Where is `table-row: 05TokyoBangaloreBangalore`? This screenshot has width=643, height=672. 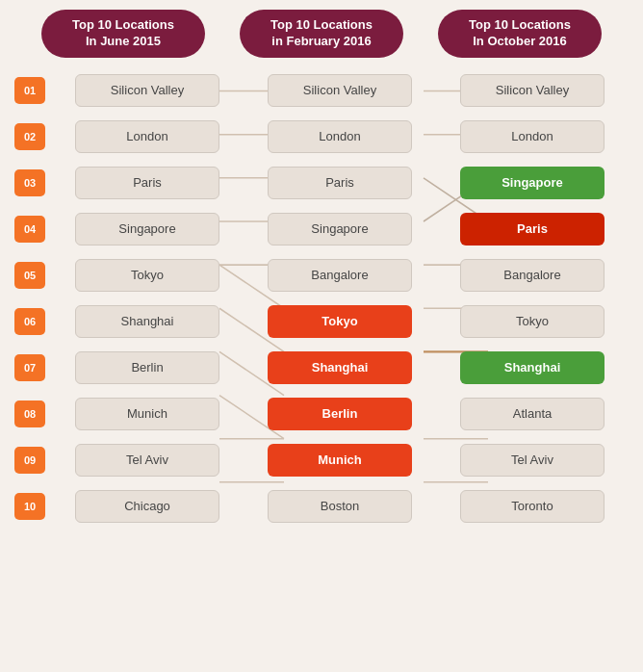
table-row: 05TokyoBangaloreBangalore is located at coordinates (322, 275).